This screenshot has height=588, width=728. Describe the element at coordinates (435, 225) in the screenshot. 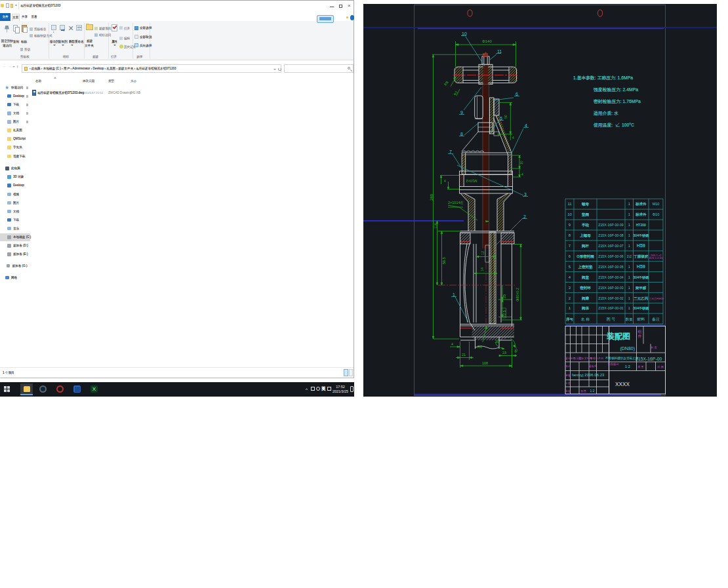

I see `svg-text: 110` at that location.